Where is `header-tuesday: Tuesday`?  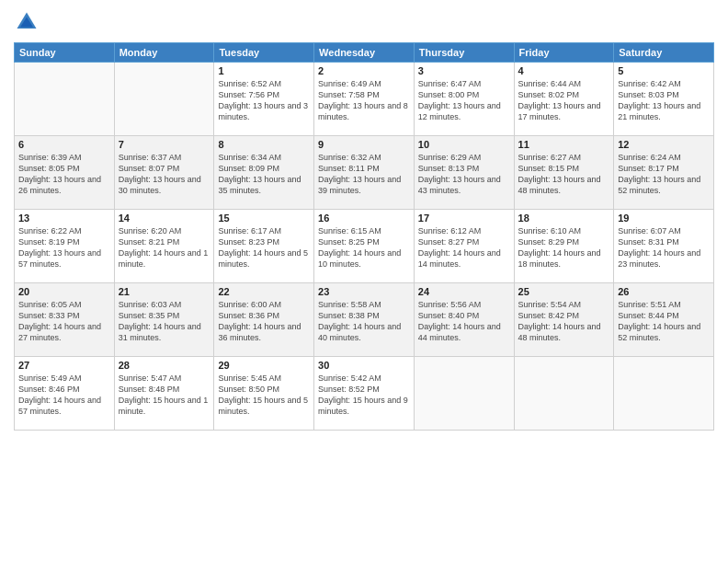
header-tuesday: Tuesday is located at coordinates (265, 53).